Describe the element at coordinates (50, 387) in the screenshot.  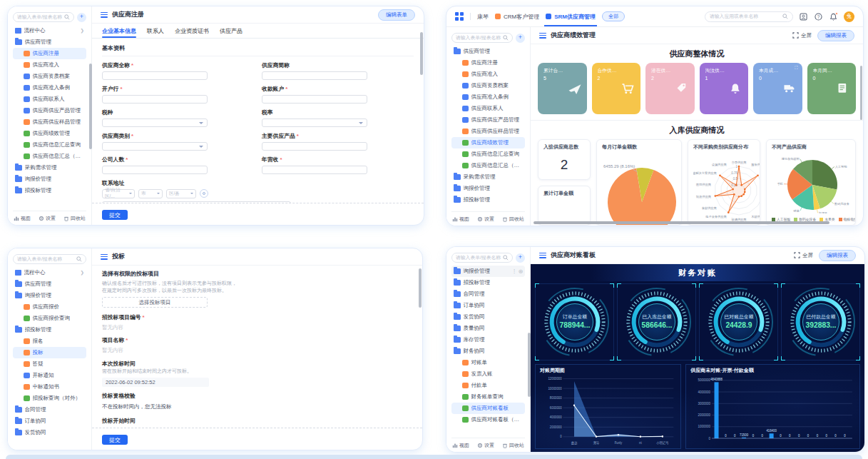
I see `sidebar-item: 中标通知书` at that location.